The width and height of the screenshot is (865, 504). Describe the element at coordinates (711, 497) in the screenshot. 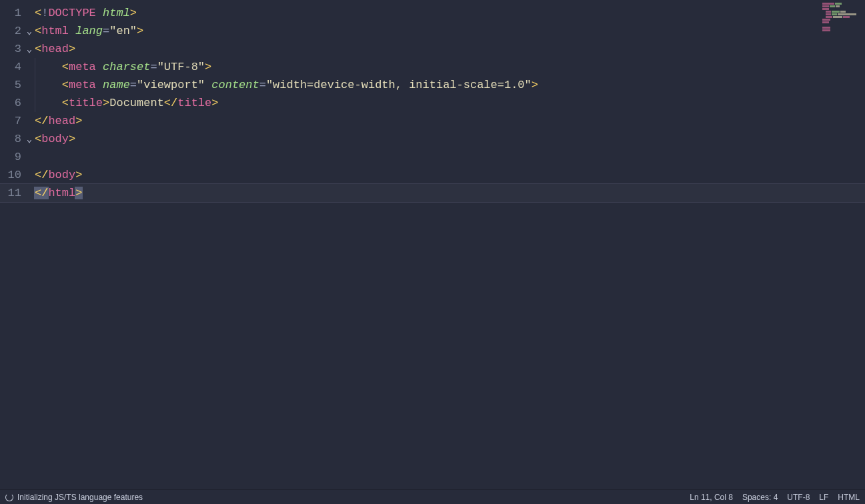

I see `status-cursor-position: Ln 11, Col 8` at that location.